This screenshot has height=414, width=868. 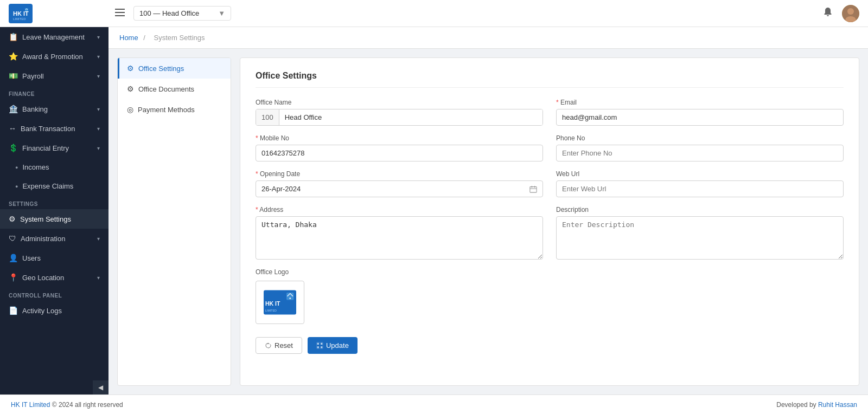 I want to click on left-nav-item-office-settings: ⚙ Office Settings, so click(x=174, y=68).